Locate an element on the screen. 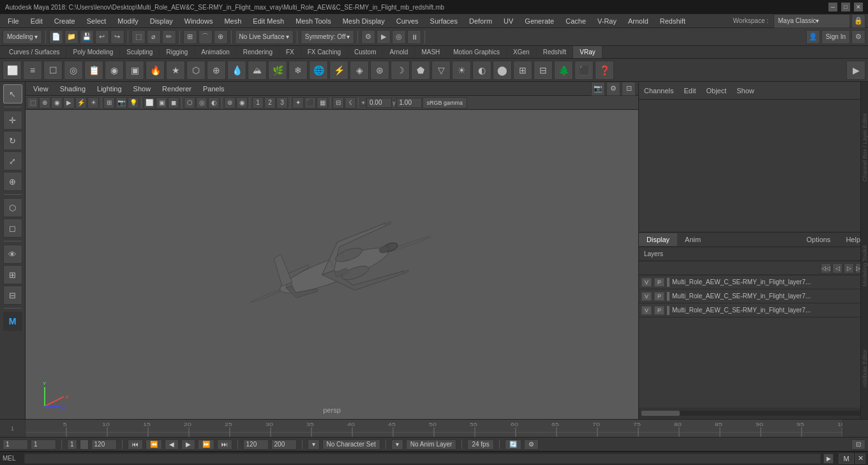 The image size is (868, 465). anim-tab: Anim is located at coordinates (693, 240).